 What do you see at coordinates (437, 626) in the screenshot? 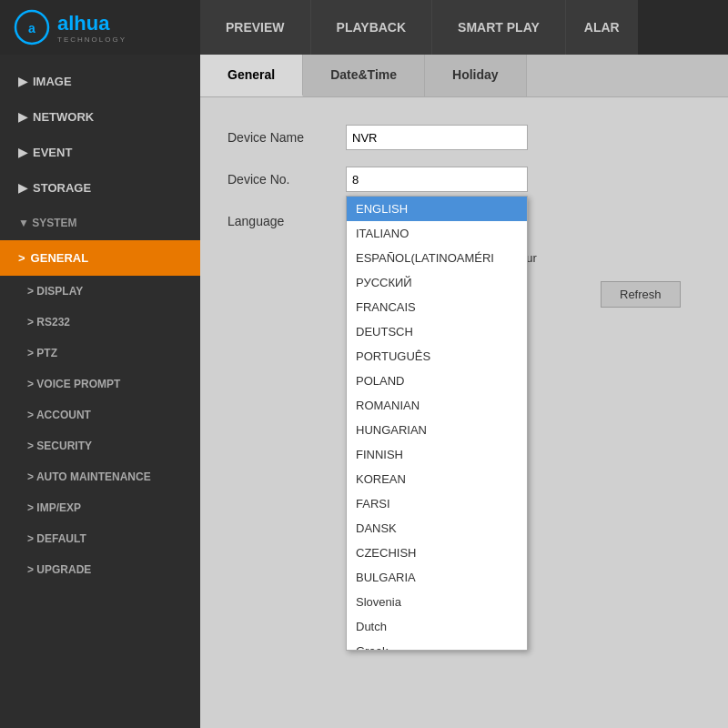
I see `dropdown-item-dutch: Dutch` at bounding box center [437, 626].